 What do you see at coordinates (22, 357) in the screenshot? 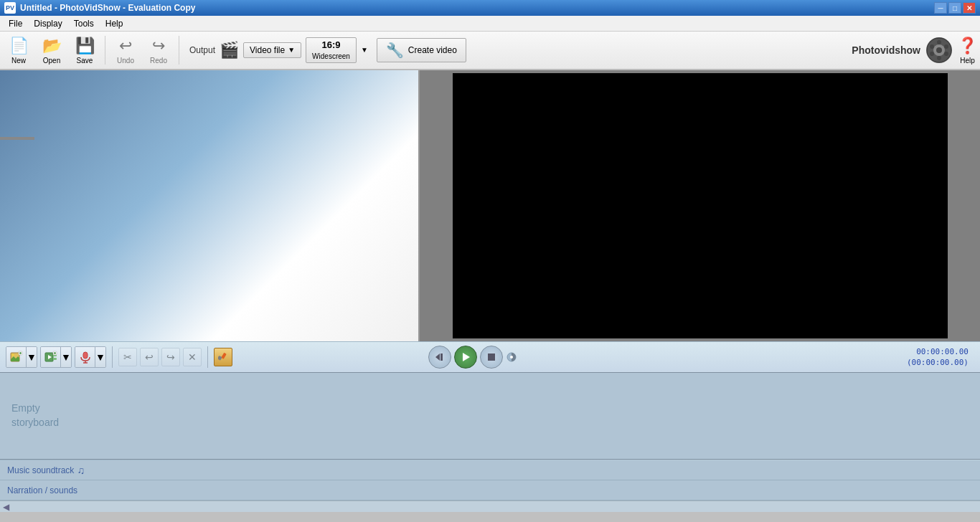
I see `add-photo-group: ▼` at bounding box center [22, 357].